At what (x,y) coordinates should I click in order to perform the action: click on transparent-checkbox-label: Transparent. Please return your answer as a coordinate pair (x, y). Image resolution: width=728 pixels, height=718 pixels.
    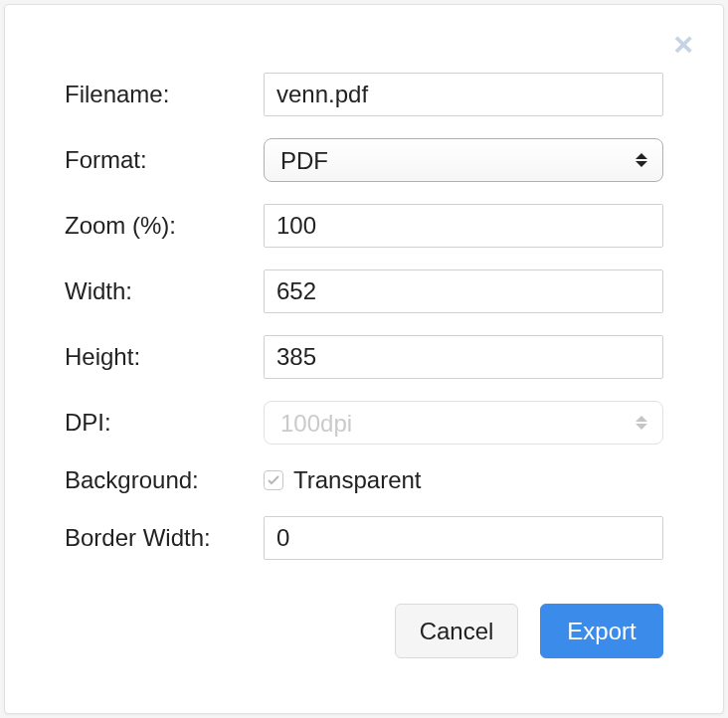
    Looking at the image, I should click on (358, 480).